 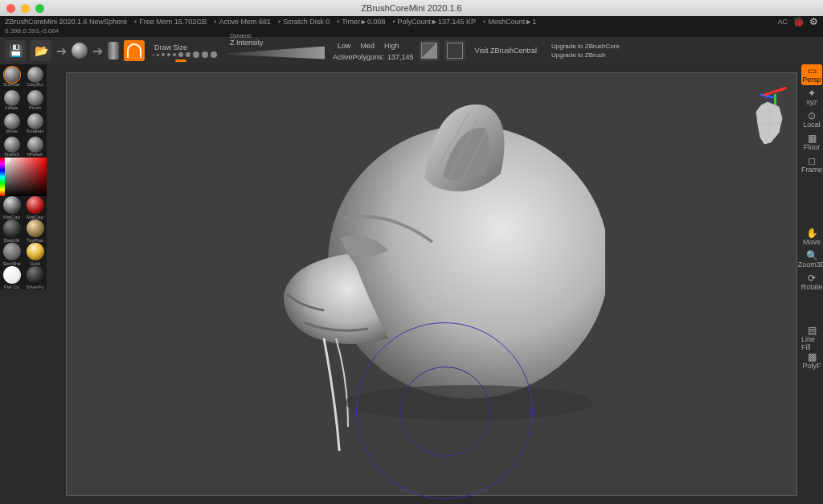 I want to click on brush-label: SnakeH, so click(x=35, y=132).